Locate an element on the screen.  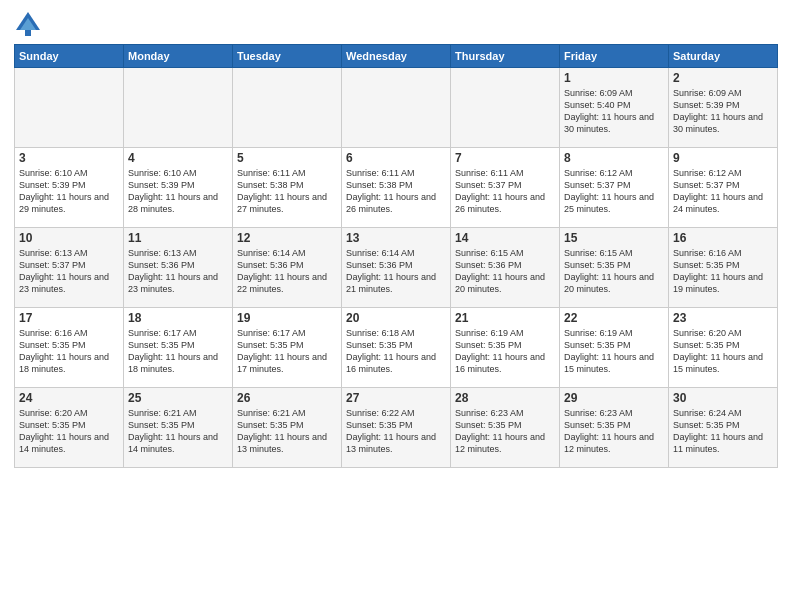
day-cell: 4Sunrise: 6:10 AM Sunset: 5:39 PM Daylig… is located at coordinates (178, 188).